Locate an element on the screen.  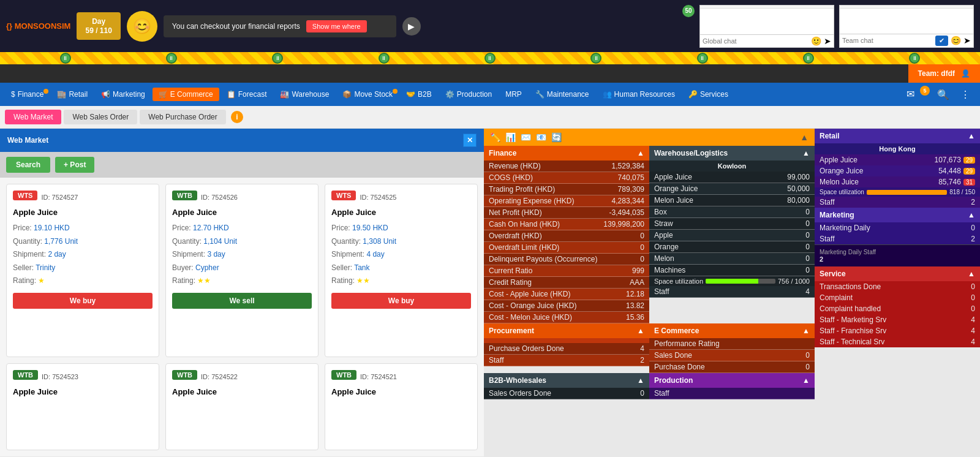
msg-count-bubble: 50 is located at coordinates (688, 26).